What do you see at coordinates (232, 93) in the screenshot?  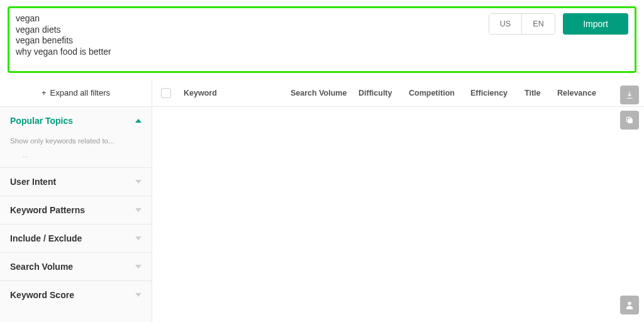 I see `col-keyword: Keyword` at bounding box center [232, 93].